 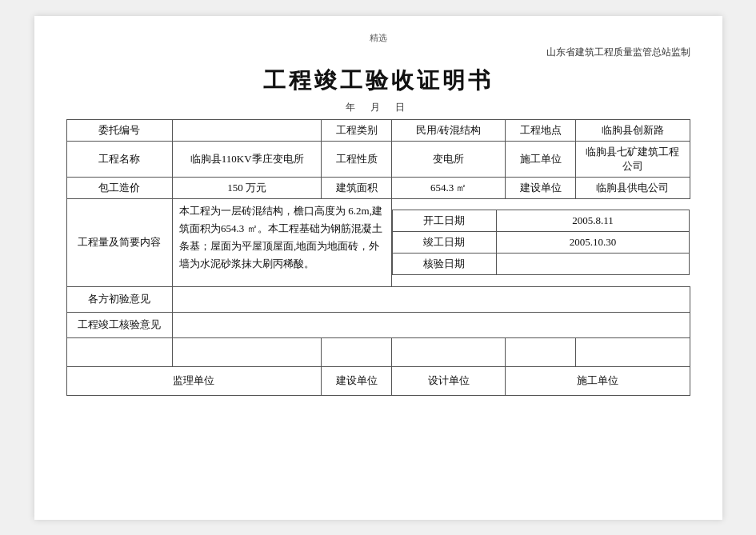 I want to click on cell-gongchengmingcheng-label: 工程名称, so click(x=120, y=158).